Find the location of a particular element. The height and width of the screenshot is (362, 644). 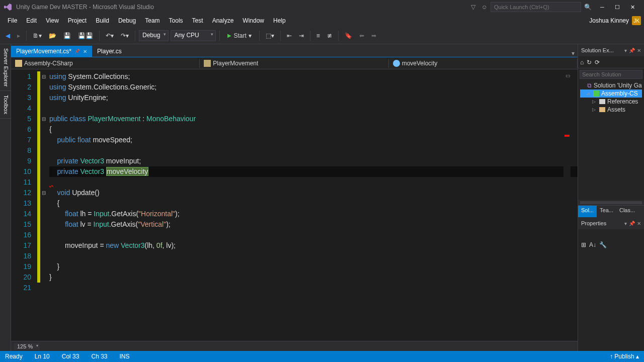

platform-combo: Any CPU is located at coordinates (193, 36).